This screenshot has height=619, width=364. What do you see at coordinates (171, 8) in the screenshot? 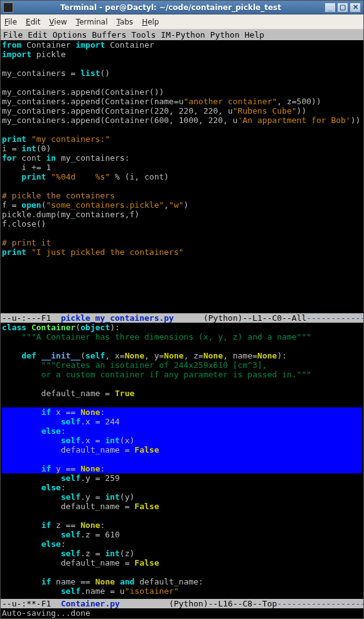
I see `window-title: Terminal - per@Dactyl: ~/code/container_…` at bounding box center [171, 8].